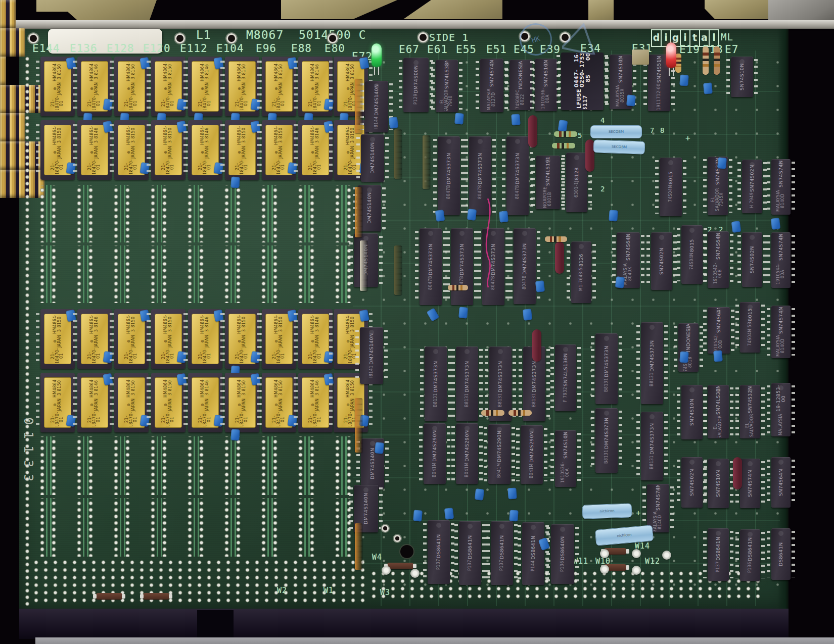 This screenshot has height=644, width=834. What do you see at coordinates (157, 48) in the screenshot?
I see `silkscreen-text: E120` at bounding box center [157, 48].